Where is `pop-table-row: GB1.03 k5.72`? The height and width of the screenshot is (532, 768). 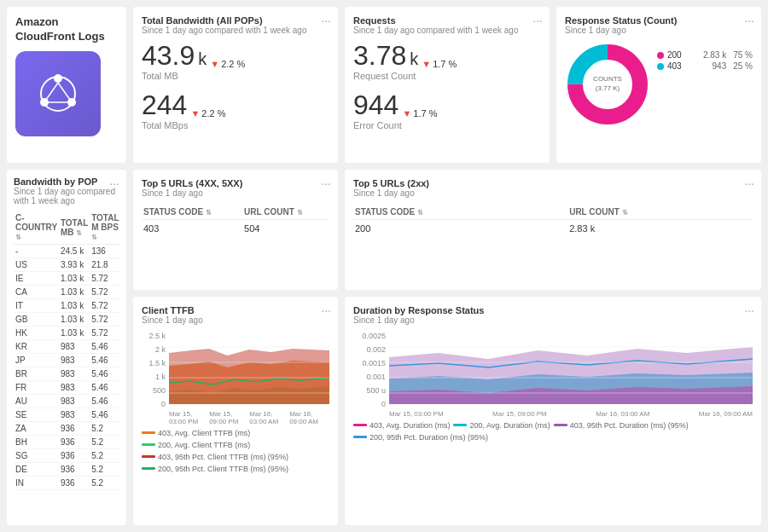 pop-table-row: GB1.03 k5.72 is located at coordinates (67, 320).